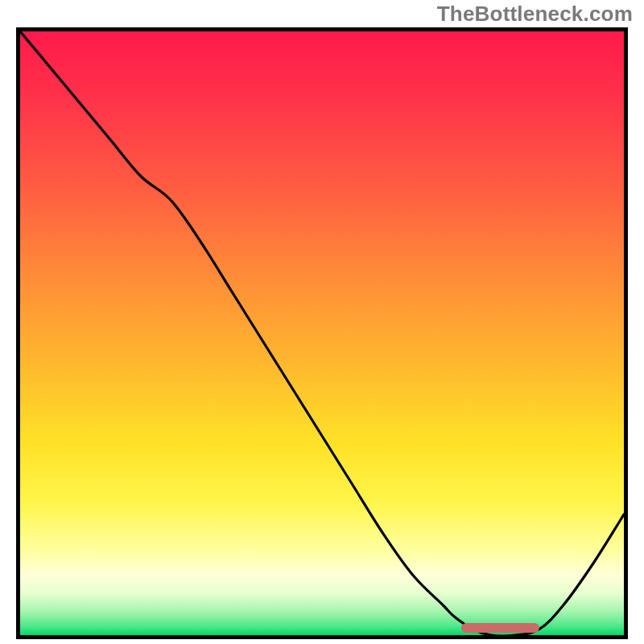 The height and width of the screenshot is (644, 644). Describe the element at coordinates (501, 628) in the screenshot. I see `optimal-range-marker` at that location.